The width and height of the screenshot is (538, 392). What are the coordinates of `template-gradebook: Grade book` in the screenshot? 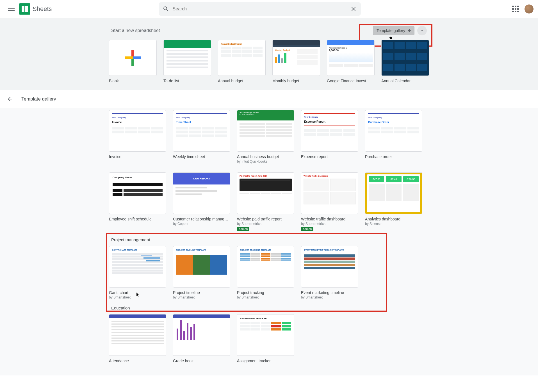 It's located at (202, 339).